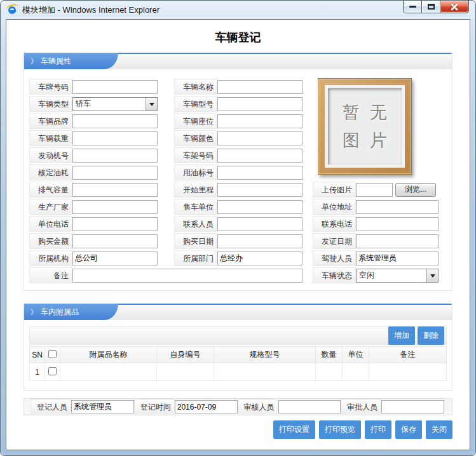  Describe the element at coordinates (115, 121) in the screenshot. I see `vehicle-brand-input` at that location.